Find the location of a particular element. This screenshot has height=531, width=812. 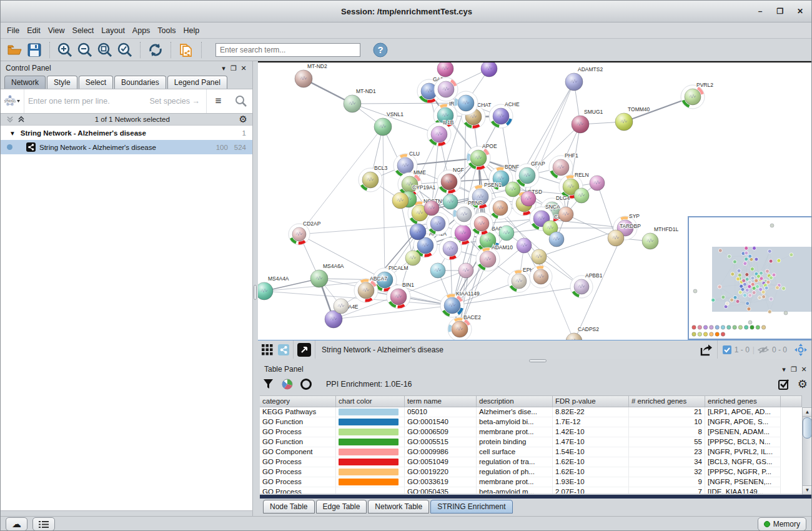

zoom-in-button is located at coordinates (65, 50).